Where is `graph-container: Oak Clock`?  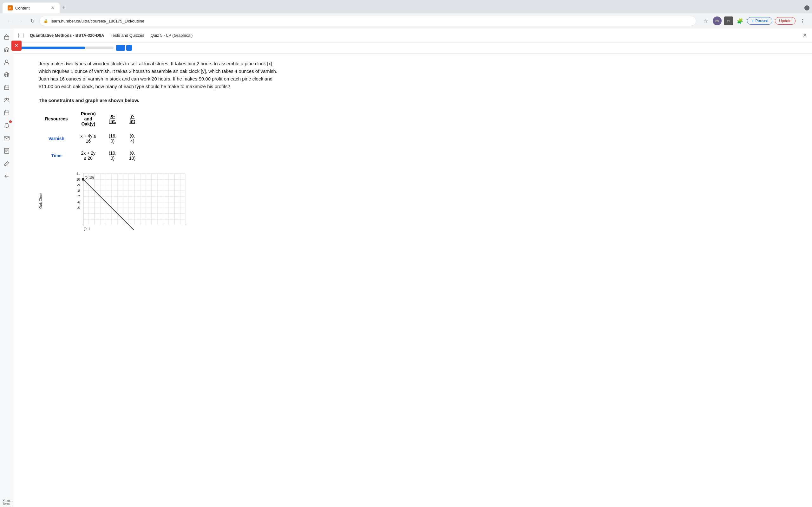 graph-container: Oak Clock is located at coordinates (416, 201).